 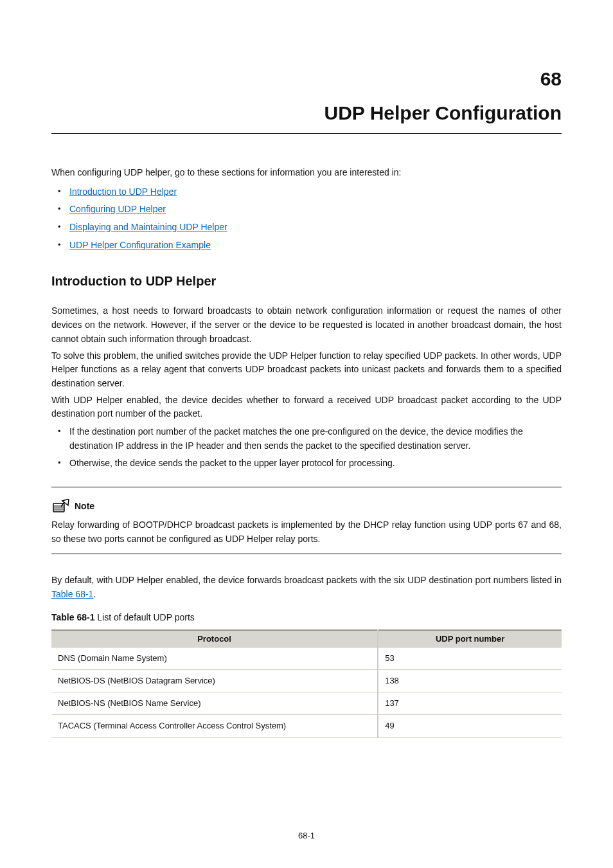 What do you see at coordinates (306, 282) in the screenshot?
I see `section-heading: Introduction to UDP Helper` at bounding box center [306, 282].